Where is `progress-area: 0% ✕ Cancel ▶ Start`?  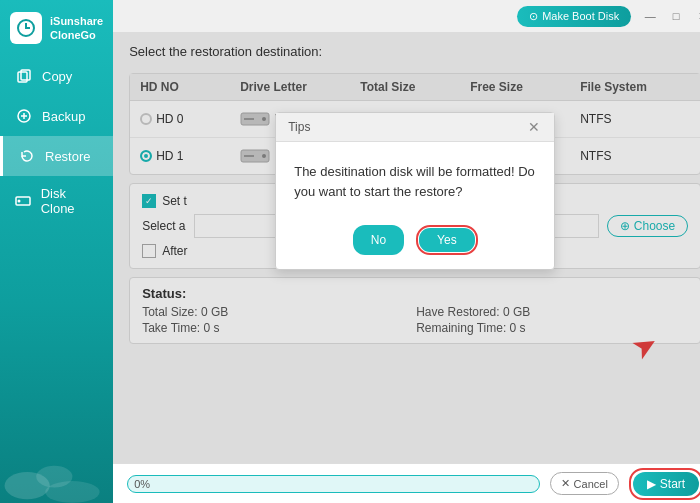 progress-area: 0% ✕ Cancel ▶ Start is located at coordinates (406, 483).